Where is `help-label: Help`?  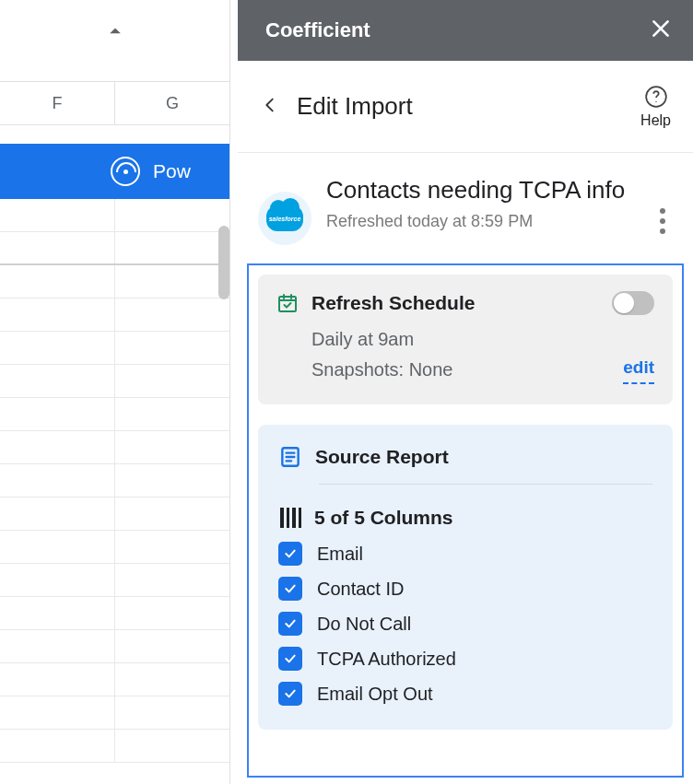
help-label: Help is located at coordinates (656, 121).